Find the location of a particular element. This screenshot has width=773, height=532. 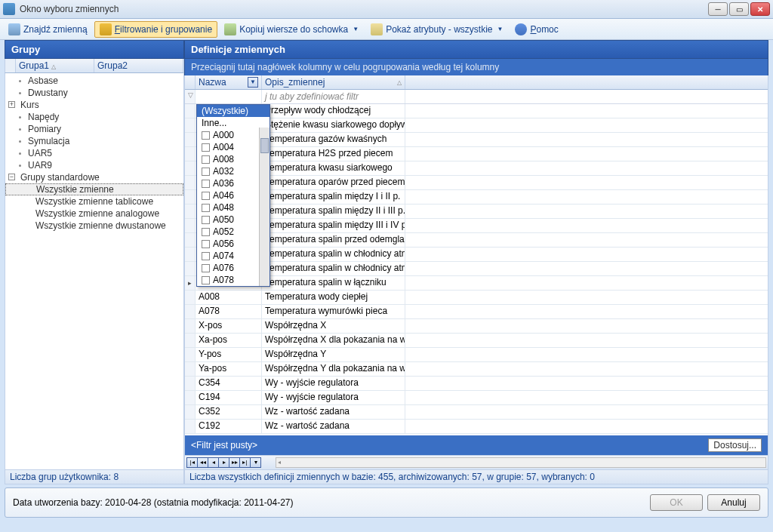

tree-item: +Kurs is located at coordinates (94, 105).